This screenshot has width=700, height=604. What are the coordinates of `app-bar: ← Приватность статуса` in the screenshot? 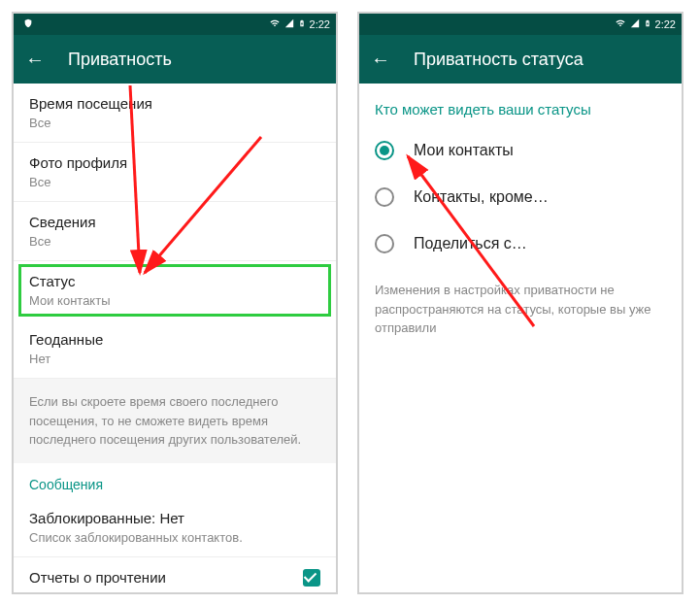 It's located at (520, 59).